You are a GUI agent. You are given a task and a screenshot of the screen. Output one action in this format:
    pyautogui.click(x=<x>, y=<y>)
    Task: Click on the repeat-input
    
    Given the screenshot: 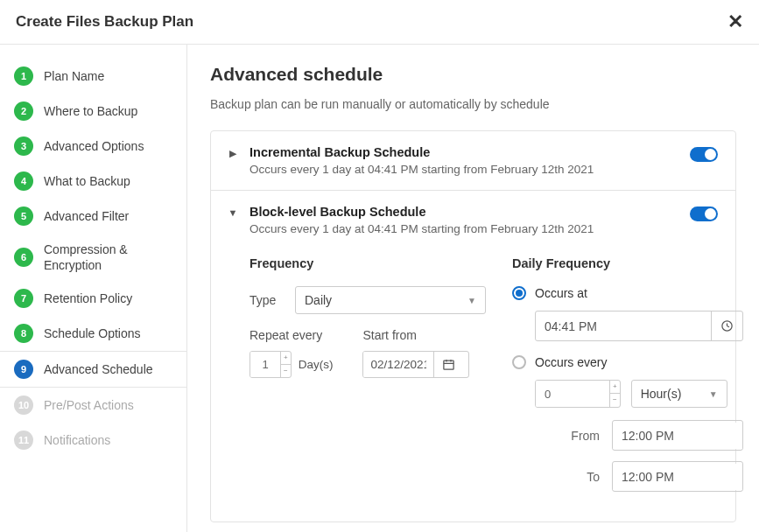 What is the action you would take?
    pyautogui.click(x=265, y=364)
    